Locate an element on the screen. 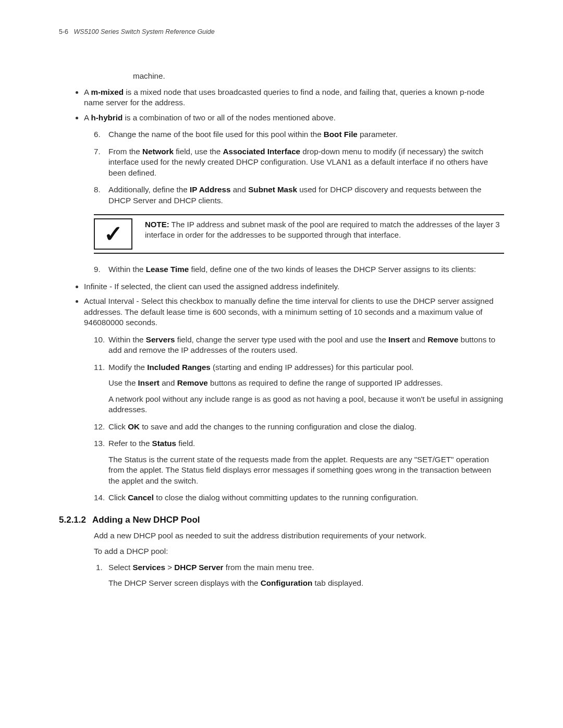  step-11: Modify the Included Ranges (starting and… is located at coordinates (307, 389).